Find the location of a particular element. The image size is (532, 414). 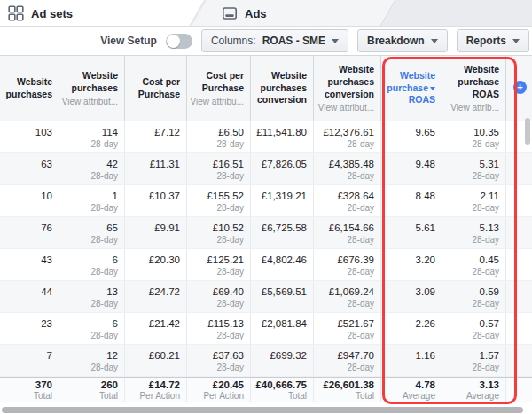

column-header-website-purchases-conversion: Website purchases conversion is located at coordinates (282, 89).